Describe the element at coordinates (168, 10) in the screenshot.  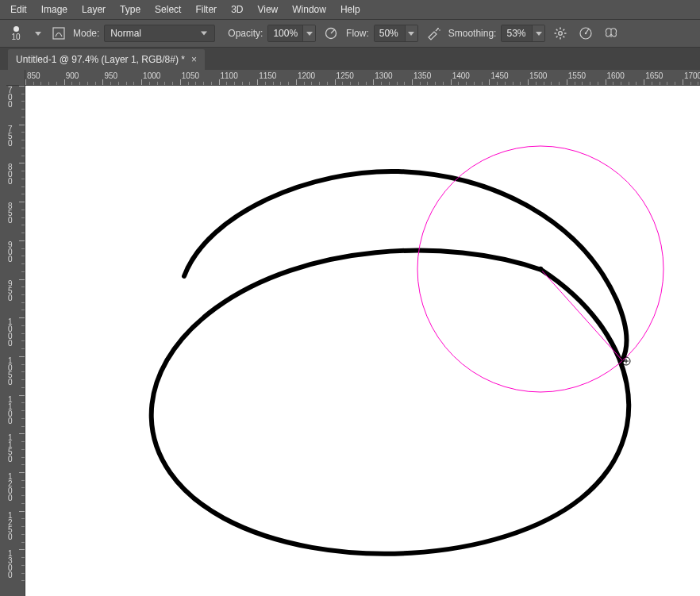
I see `menu-select: Select` at that location.